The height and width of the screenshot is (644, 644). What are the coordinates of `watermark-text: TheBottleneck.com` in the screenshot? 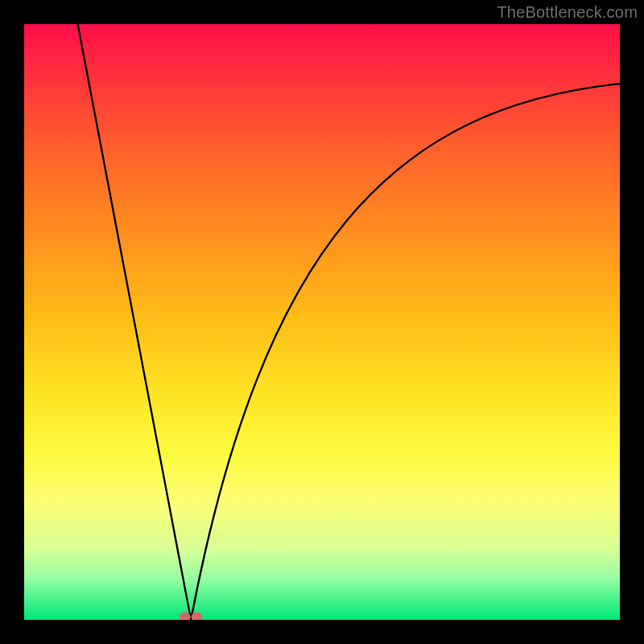 It's located at (567, 13).